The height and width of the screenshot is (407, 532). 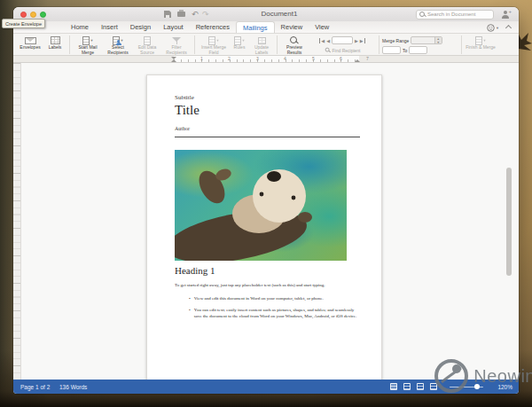 I want to click on insert-merge-field-button: ▼ Insert Merge Field, so click(x=214, y=45).